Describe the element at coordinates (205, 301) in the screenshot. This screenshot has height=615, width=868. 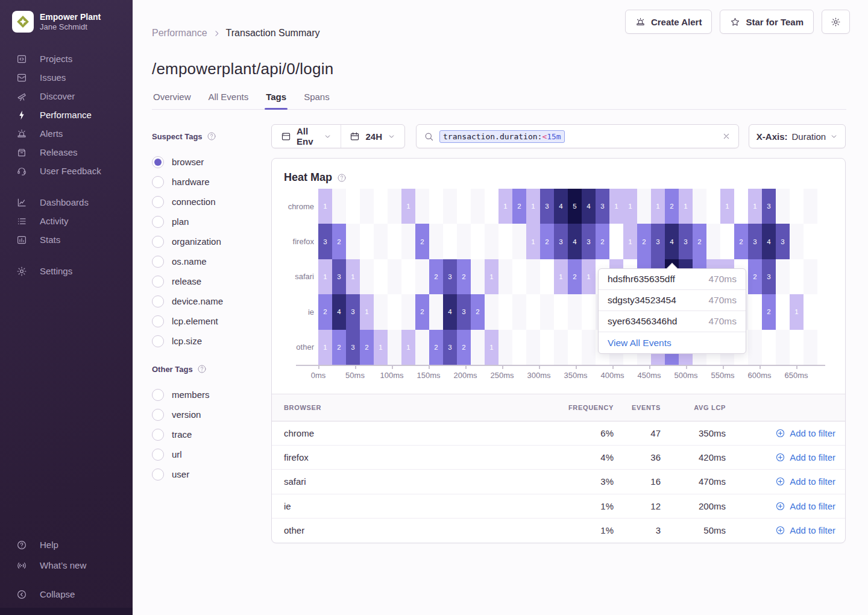
I see `tag-option-device-name: device.name` at that location.